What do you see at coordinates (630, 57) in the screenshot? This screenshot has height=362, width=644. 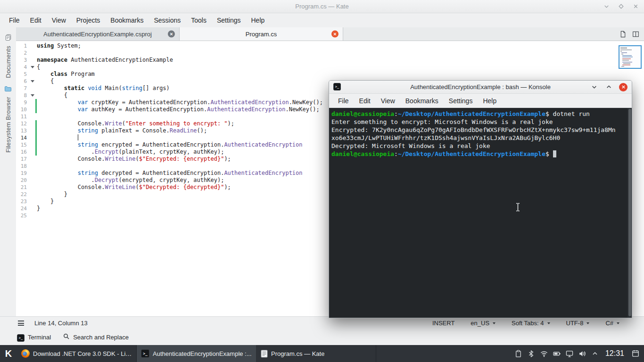 I see `editor-minimap` at bounding box center [630, 57].